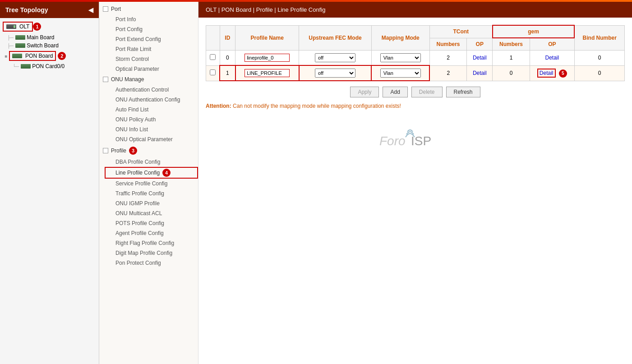 Image resolution: width=632 pixels, height=364 pixels. I want to click on profile-badge: 3, so click(133, 151).